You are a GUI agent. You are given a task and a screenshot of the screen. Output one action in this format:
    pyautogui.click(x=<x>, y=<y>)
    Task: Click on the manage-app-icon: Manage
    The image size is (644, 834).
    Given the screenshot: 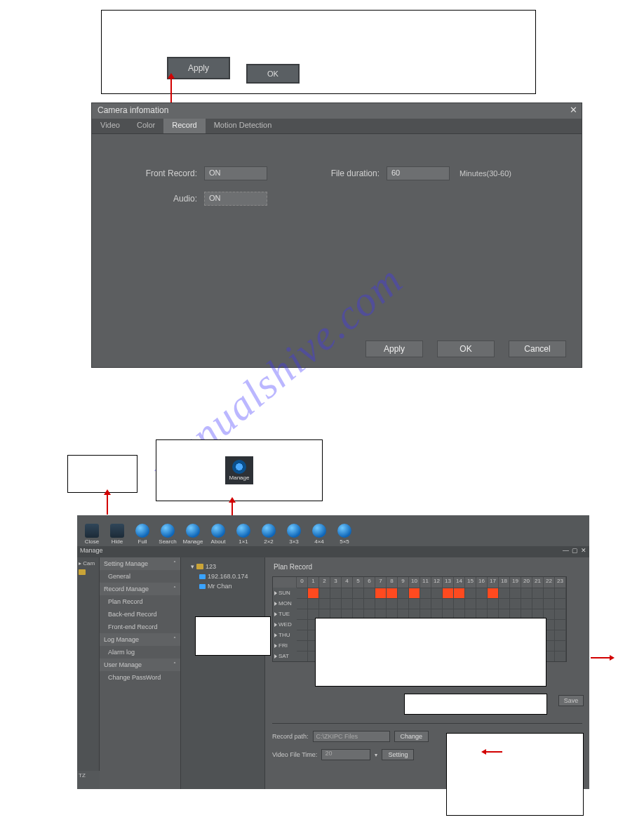 What is the action you would take?
    pyautogui.click(x=239, y=470)
    